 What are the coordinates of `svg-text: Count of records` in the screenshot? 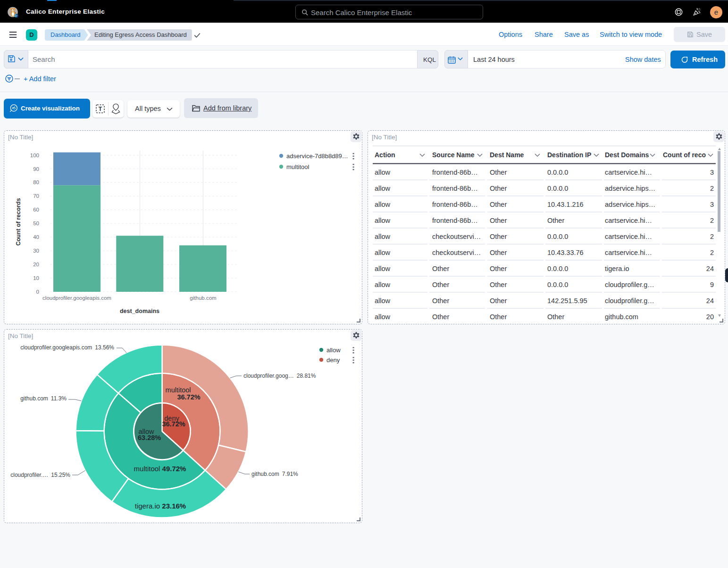 It's located at (18, 222).